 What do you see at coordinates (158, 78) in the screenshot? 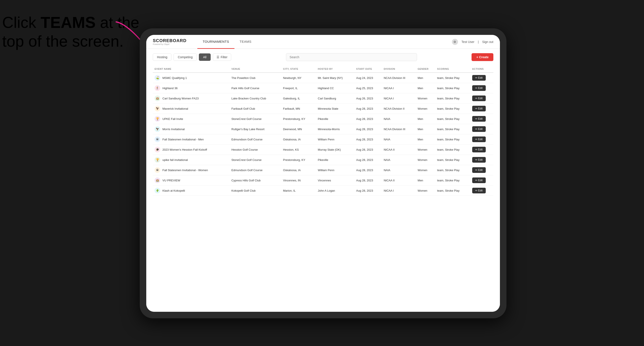
I see `event-icon: ⛳` at bounding box center [158, 78].